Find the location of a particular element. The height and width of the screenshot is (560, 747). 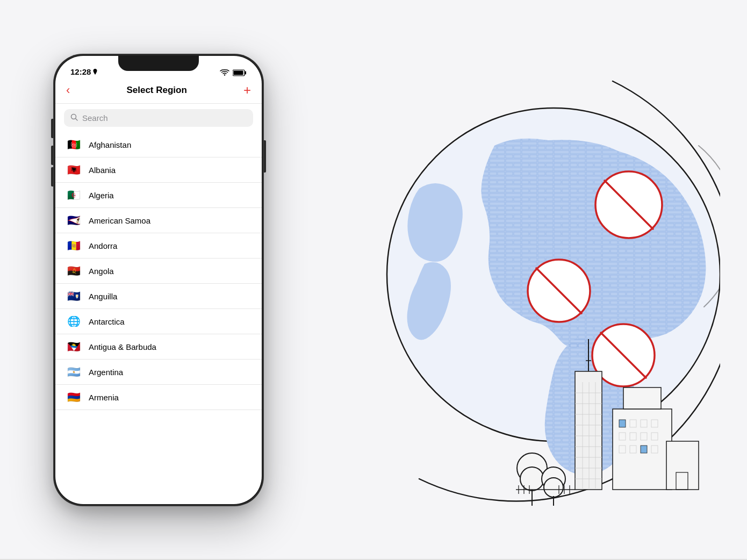

list-item: 🇦🇫Afghanistan is located at coordinates (159, 145).